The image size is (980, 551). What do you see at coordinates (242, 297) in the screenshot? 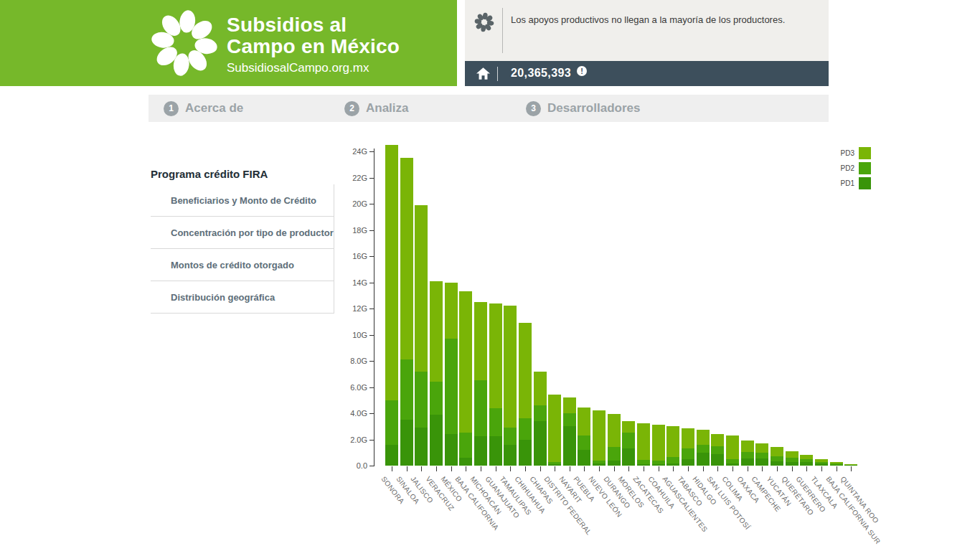
I see `menu-item-distribucion: Distribución geográfica` at bounding box center [242, 297].